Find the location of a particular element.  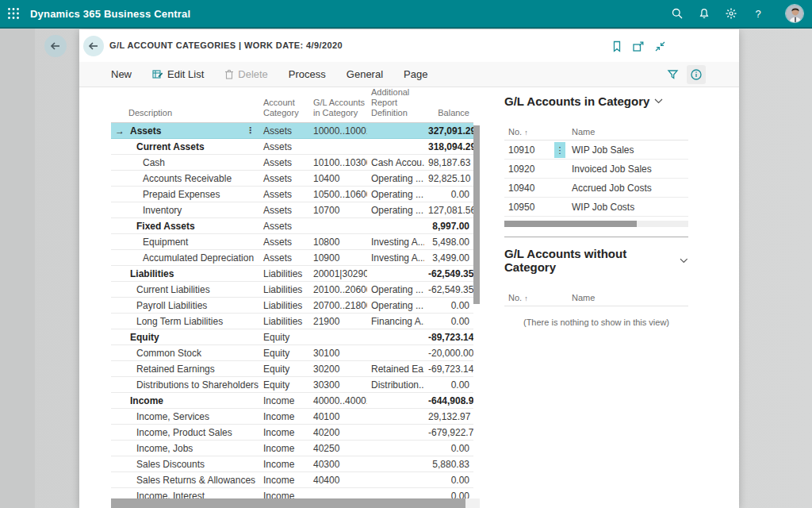

action-toolbar: NewEdit ListDeleteProcessGeneralPage is located at coordinates (409, 75).